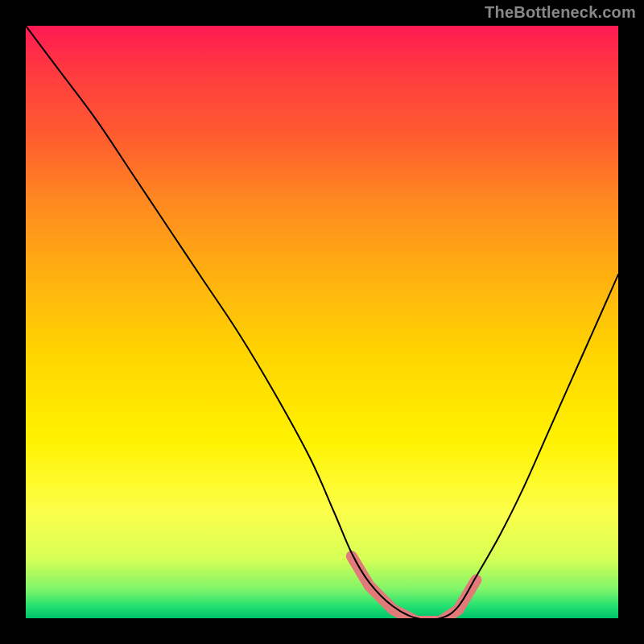 Image resolution: width=644 pixels, height=644 pixels. Describe the element at coordinates (560, 13) in the screenshot. I see `watermark-text: TheBottleneck.com` at that location.